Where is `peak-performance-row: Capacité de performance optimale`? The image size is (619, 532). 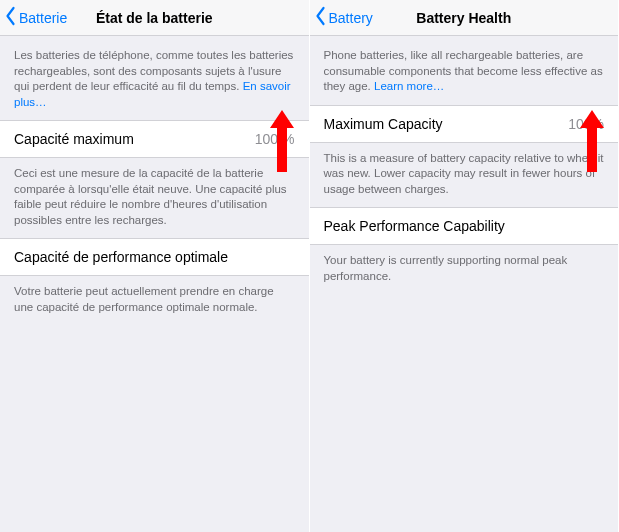
peak-performance-row: Capacité de performance optimale is located at coordinates (154, 257).